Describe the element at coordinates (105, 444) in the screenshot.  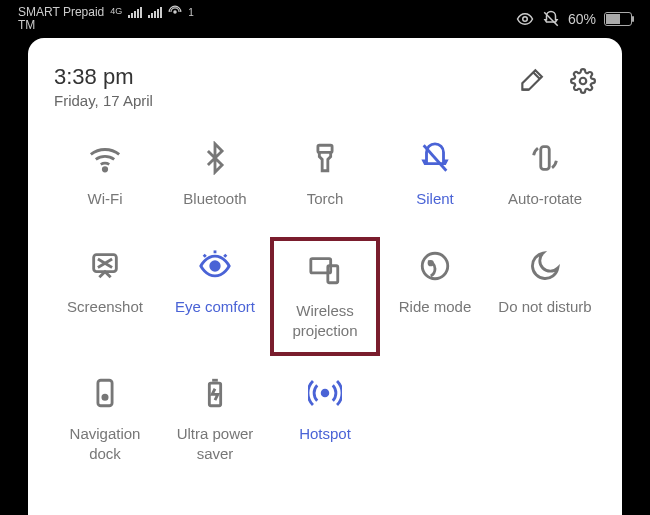
I see `tile-label: Navigation dock` at that location.